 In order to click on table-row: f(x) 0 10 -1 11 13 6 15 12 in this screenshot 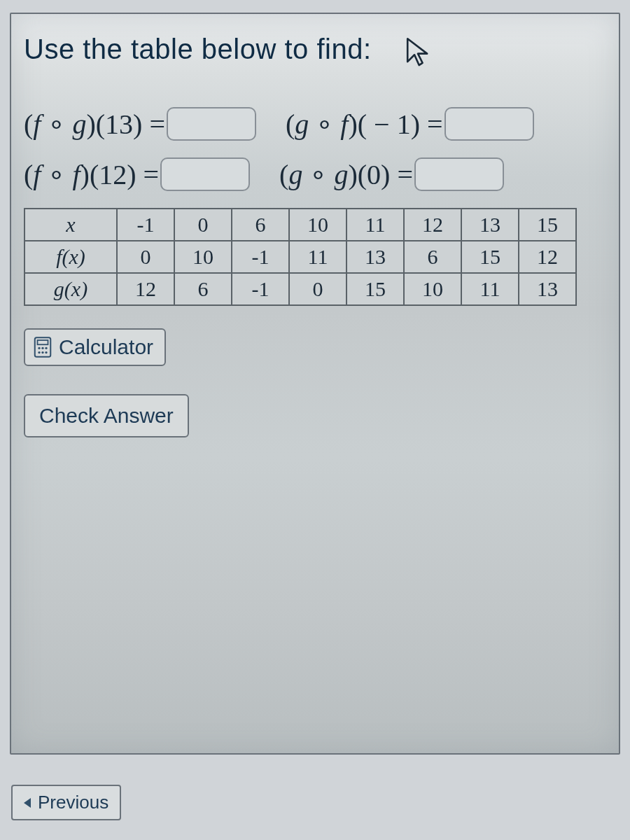, I will do `click(300, 257)`.